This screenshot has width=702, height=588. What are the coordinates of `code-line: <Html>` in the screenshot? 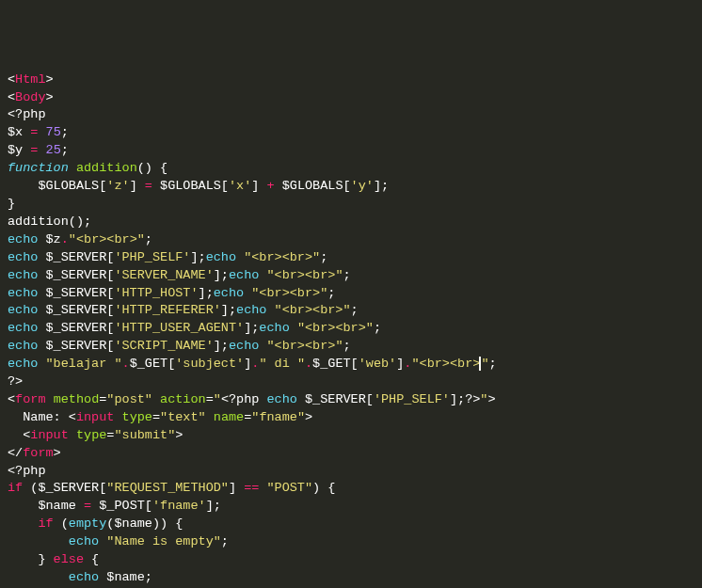 It's located at (351, 81).